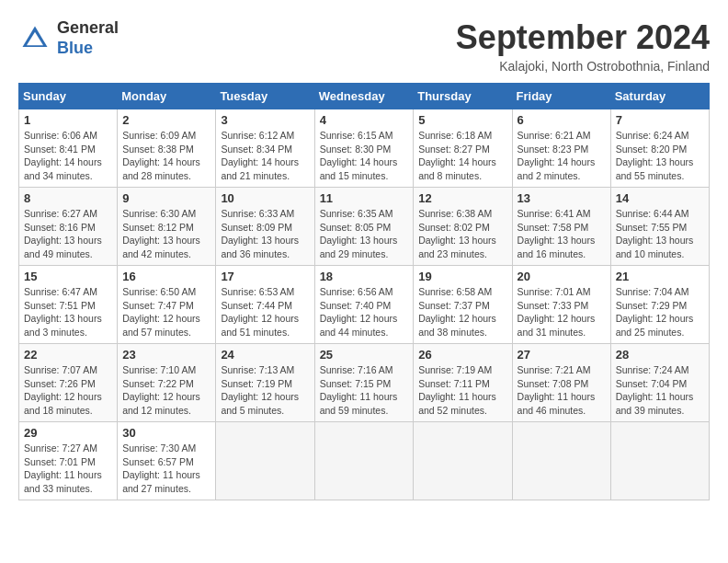  Describe the element at coordinates (167, 462) in the screenshot. I see `day-cell-30: 30 Sunrise: 7:30 AMSunset: 6:57 PMDaylig…` at that location.